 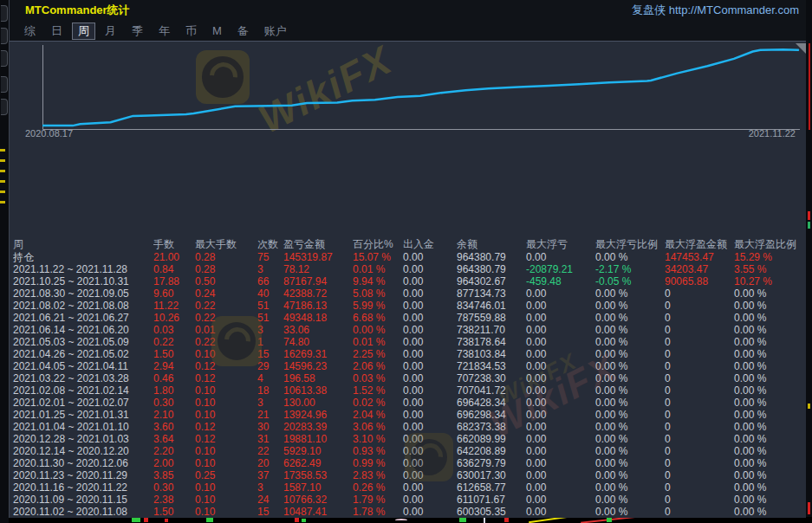 What do you see at coordinates (378, 306) in the screenshot?
I see `value-cell: 5.99 %` at bounding box center [378, 306].